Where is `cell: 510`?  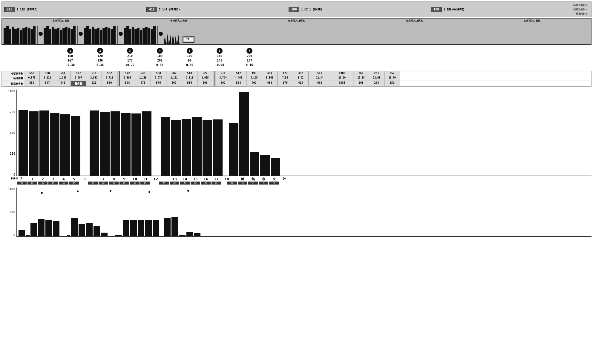
cell: 510 is located at coordinates (190, 73).